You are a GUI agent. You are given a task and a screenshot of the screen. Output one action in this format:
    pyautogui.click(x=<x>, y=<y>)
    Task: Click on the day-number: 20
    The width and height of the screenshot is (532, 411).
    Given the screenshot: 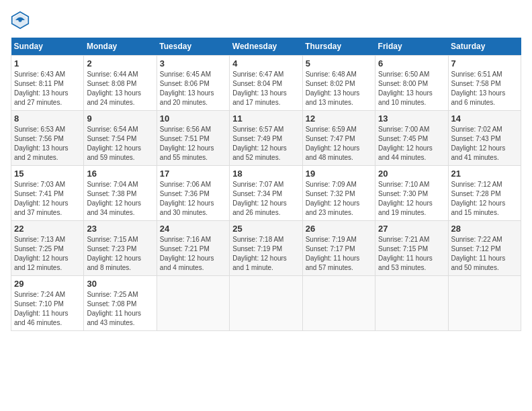 What is the action you would take?
    pyautogui.click(x=411, y=173)
    